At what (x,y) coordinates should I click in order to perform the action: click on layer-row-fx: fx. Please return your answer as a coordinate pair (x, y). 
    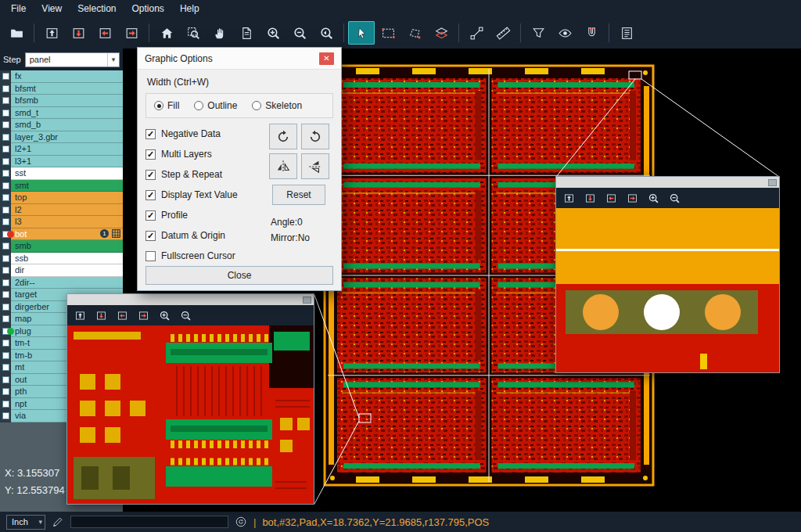
    Looking at the image, I should click on (61, 77).